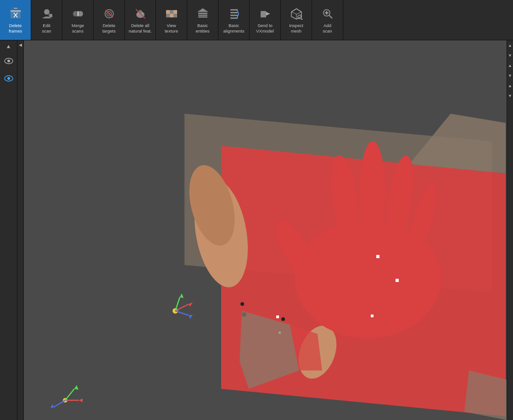  What do you see at coordinates (510, 86) in the screenshot?
I see `right-panel-arrow-5: ▲` at bounding box center [510, 86].